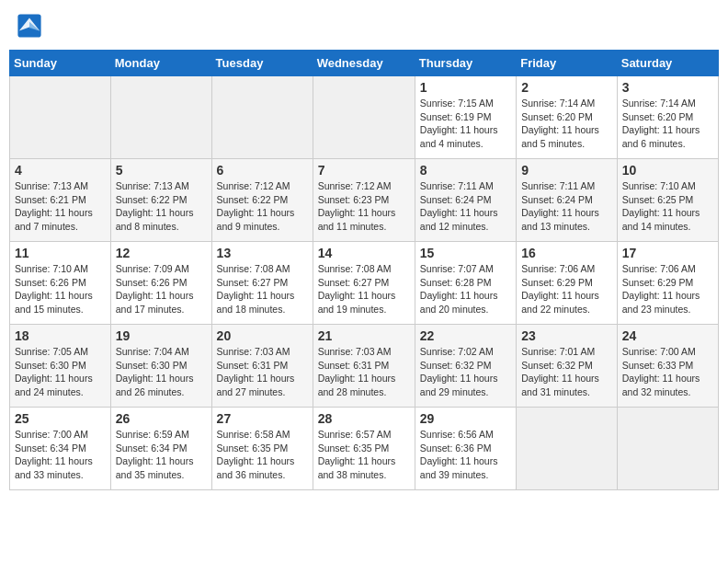  Describe the element at coordinates (566, 289) in the screenshot. I see `day-info: Sunrise: 7:06 AM Sunset: 6:29 PM Dayligh…` at that location.